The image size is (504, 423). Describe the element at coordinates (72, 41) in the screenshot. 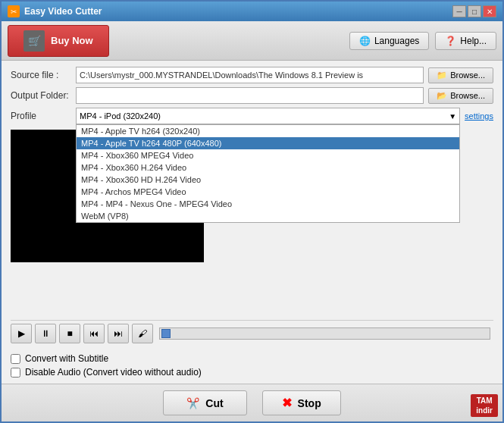

I see `buy-now-label: Buy Now` at that location.